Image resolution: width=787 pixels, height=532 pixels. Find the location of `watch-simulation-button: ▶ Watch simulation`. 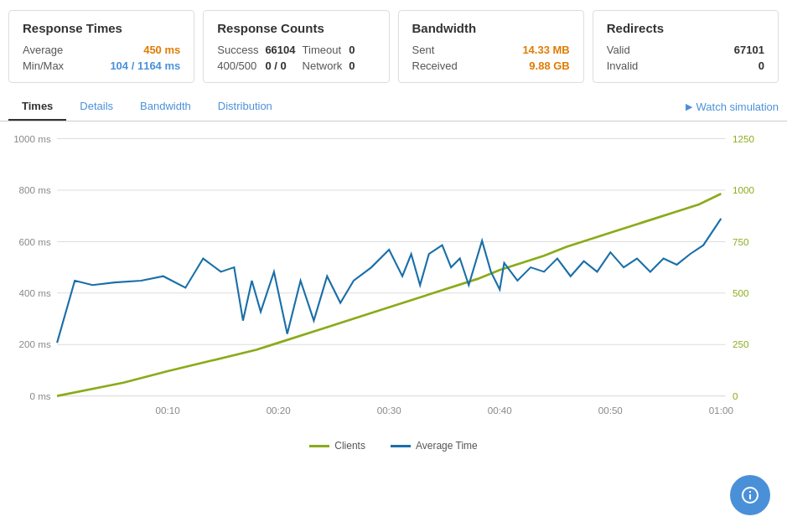

watch-simulation-button: ▶ Watch simulation is located at coordinates (733, 107).